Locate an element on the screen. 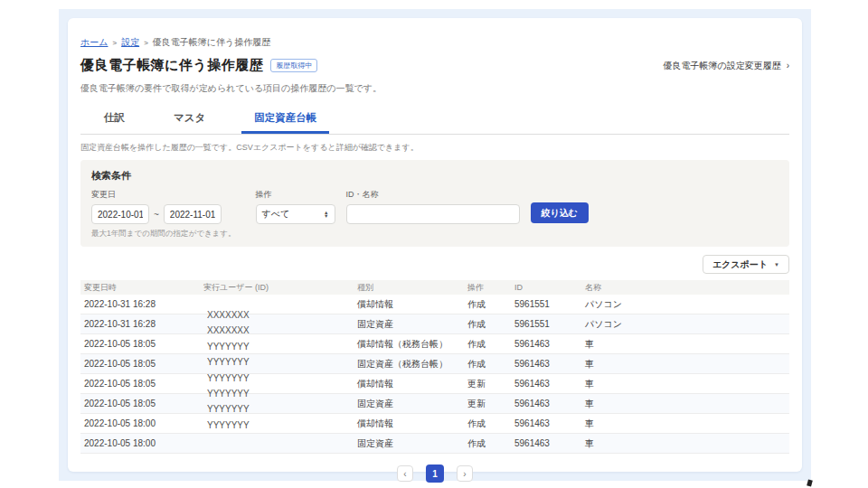 This screenshot has height=488, width=868. table-row: 2022-10-31 16:28固定資産作成5961551パソコン is located at coordinates (435, 324).